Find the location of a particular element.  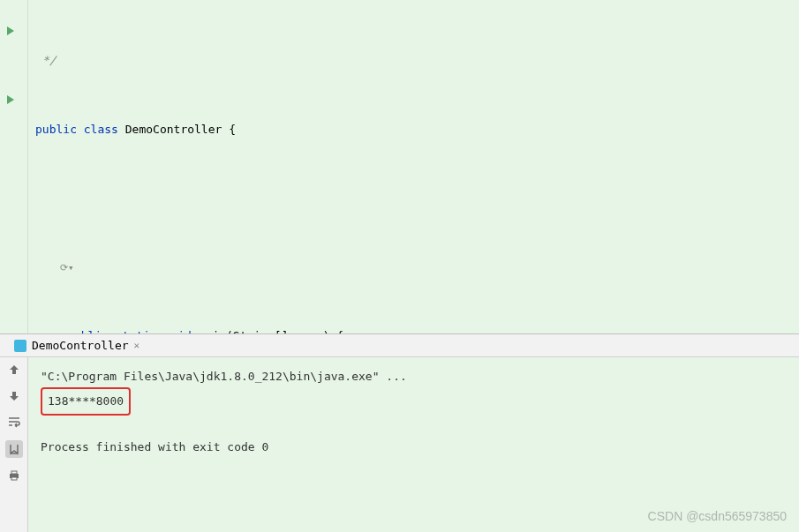

print-icon is located at coordinates (14, 476).